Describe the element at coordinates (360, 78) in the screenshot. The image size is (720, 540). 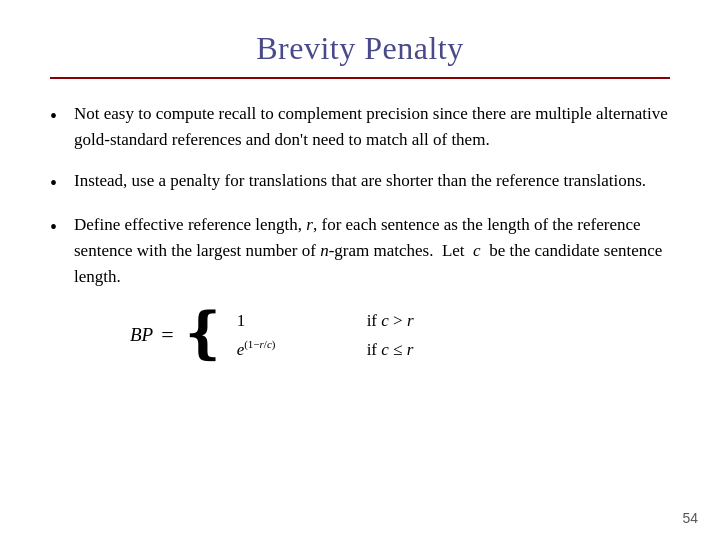
I see `title-divider` at that location.